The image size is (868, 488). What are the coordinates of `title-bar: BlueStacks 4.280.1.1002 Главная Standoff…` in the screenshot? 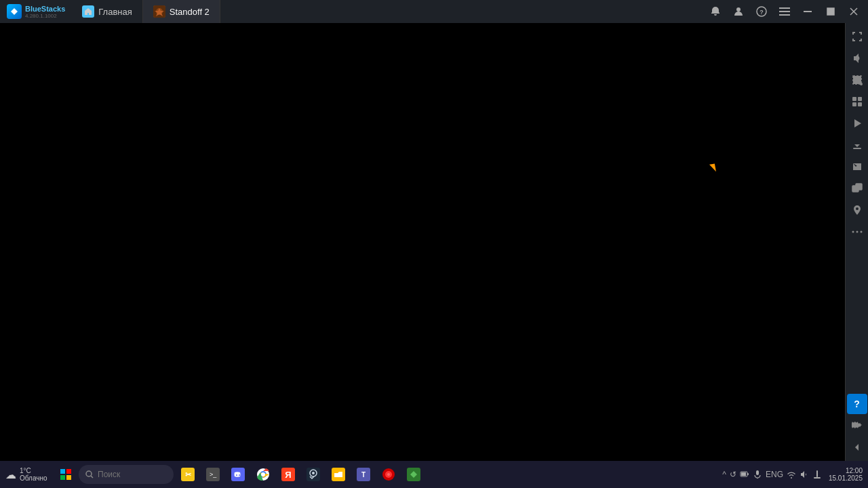 It's located at (434, 12).